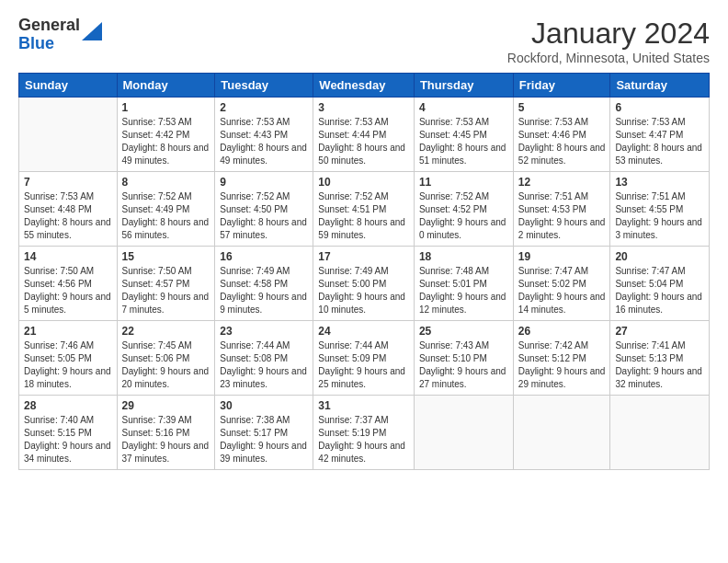  What do you see at coordinates (562, 86) in the screenshot?
I see `header-friday: Friday` at bounding box center [562, 86].